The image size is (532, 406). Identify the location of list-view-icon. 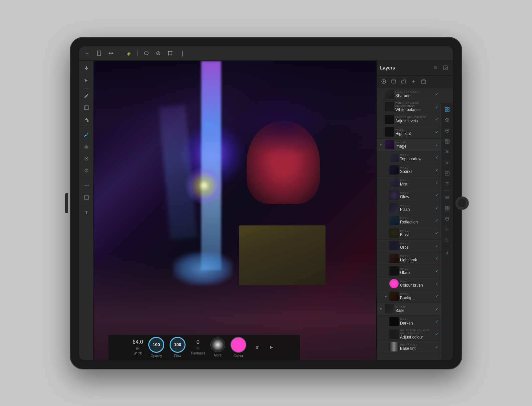
(447, 198).